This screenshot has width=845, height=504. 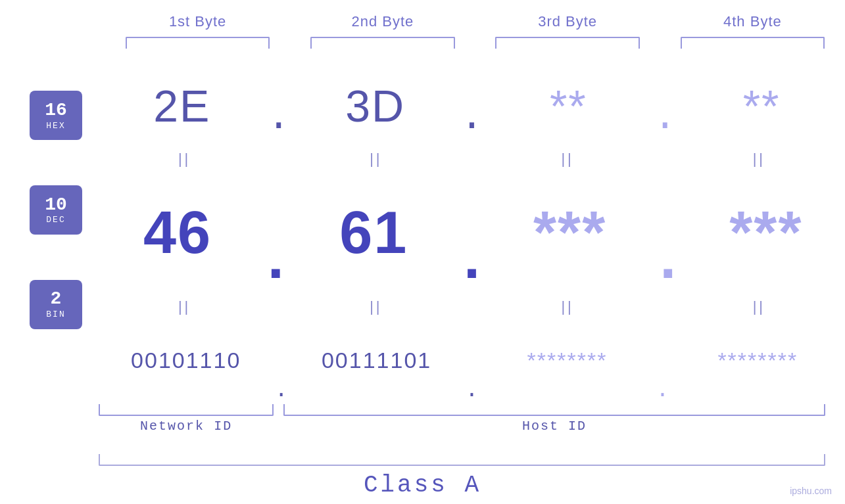 What do you see at coordinates (568, 307) in the screenshot?
I see `eq2-b3: ||` at bounding box center [568, 307].